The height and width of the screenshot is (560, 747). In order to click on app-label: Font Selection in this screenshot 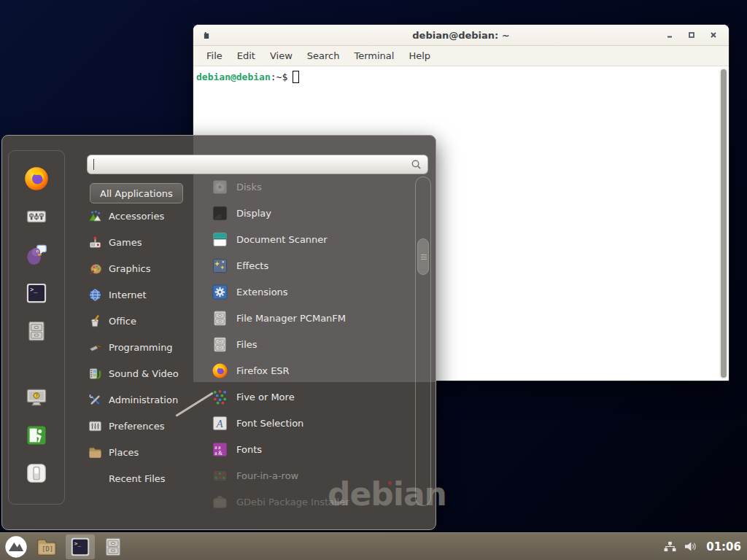, I will do `click(270, 423)`.